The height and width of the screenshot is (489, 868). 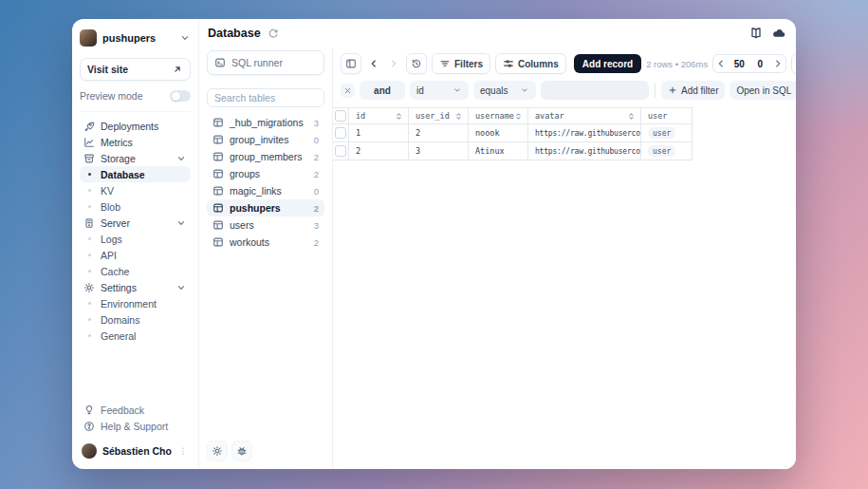 What do you see at coordinates (778, 64) in the screenshot?
I see `page-next-button` at bounding box center [778, 64].